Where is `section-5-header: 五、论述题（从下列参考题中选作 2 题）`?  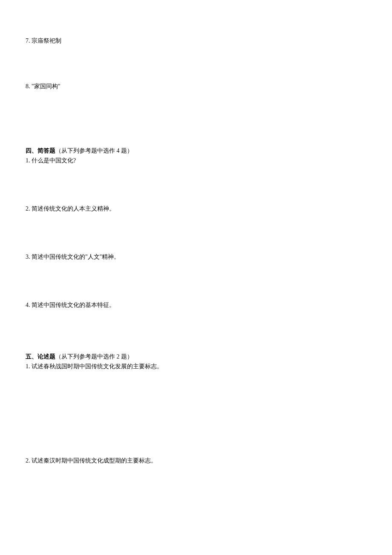
section-5-header: 五、论述题（从下列参考题中选作 2 题） is located at coordinates (196, 356).